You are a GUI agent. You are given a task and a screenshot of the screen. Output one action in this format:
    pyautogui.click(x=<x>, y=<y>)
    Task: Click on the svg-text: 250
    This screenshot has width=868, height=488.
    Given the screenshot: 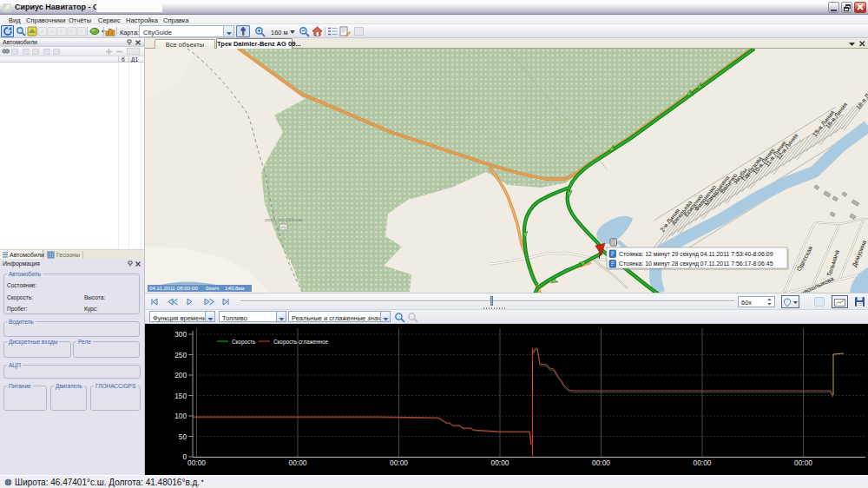 What is the action you would take?
    pyautogui.click(x=181, y=355)
    